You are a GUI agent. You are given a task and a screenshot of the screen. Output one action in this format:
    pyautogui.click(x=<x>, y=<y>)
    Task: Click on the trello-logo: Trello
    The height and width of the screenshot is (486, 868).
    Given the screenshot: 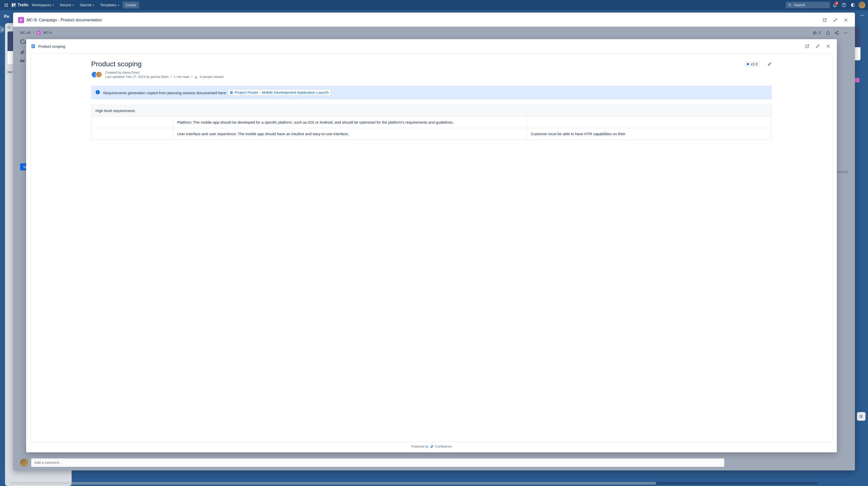 What is the action you would take?
    pyautogui.click(x=20, y=5)
    